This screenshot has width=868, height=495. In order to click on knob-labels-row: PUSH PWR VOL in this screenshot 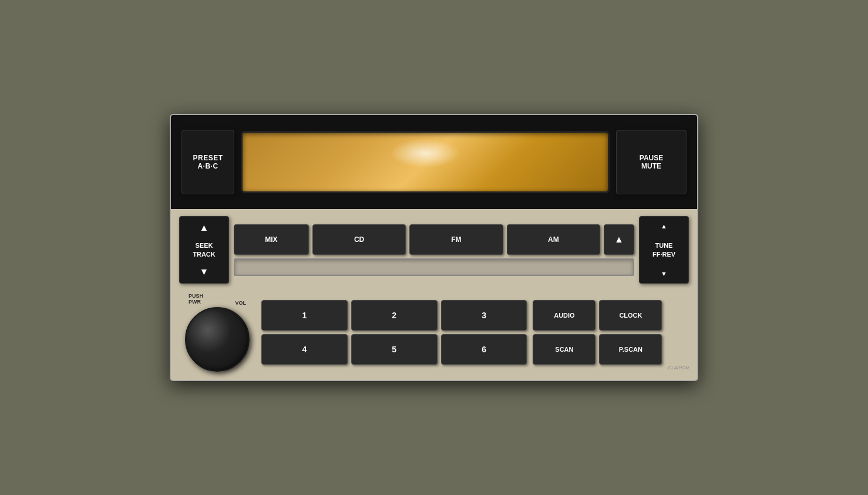, I will do `click(217, 300)`.